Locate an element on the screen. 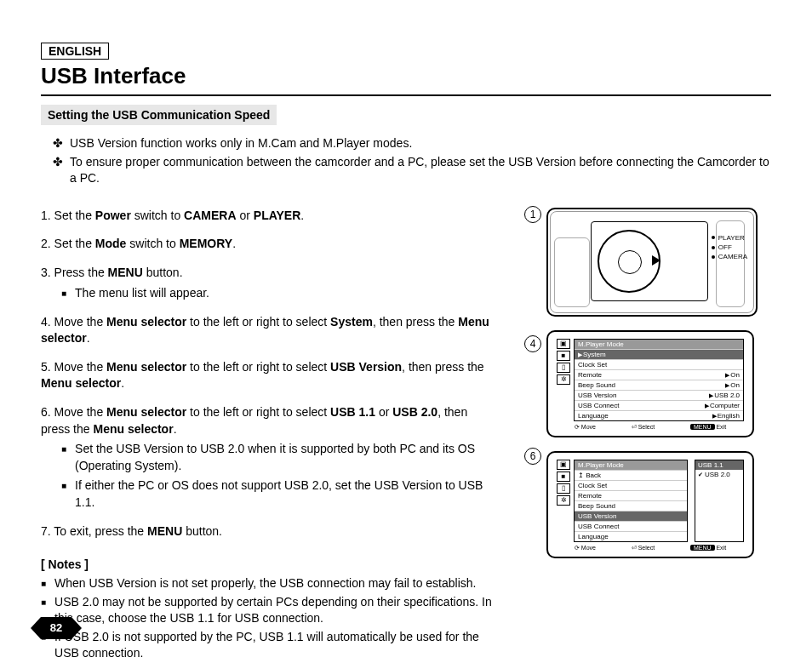 The image size is (812, 663). submenu-options: USB 1.1 USB 2.0 is located at coordinates (719, 500).